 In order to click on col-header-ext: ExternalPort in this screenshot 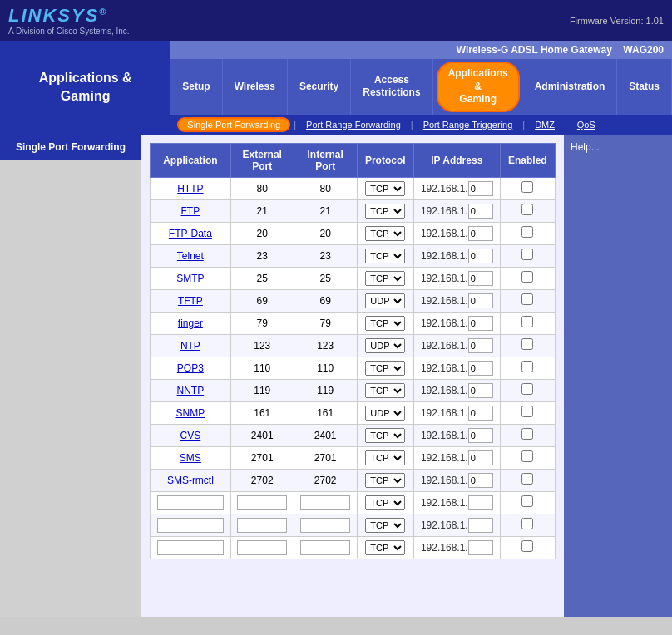, I will do `click(262, 160)`.